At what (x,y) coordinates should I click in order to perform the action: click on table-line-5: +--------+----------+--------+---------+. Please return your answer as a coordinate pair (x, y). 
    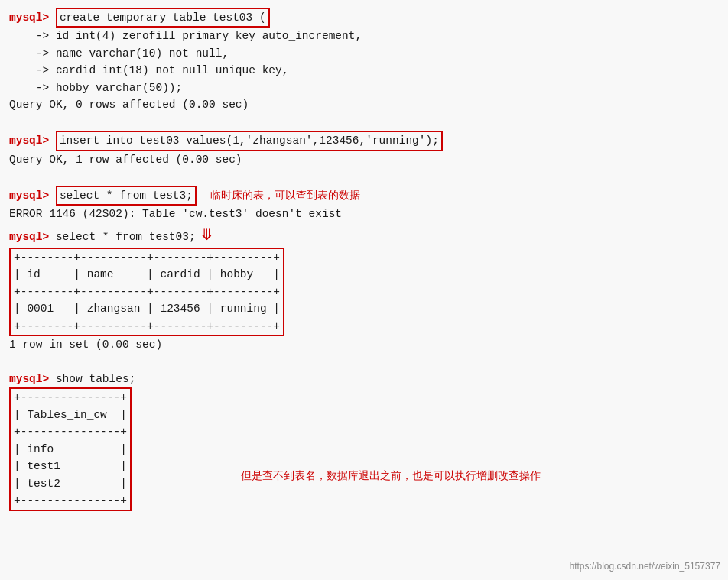
    Looking at the image, I should click on (147, 326).